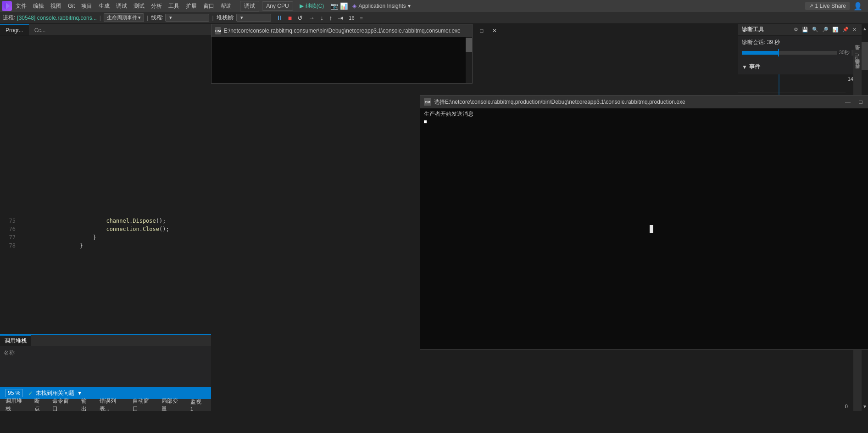 The image size is (868, 433). I want to click on production-console-cursor: ■, so click(646, 121).